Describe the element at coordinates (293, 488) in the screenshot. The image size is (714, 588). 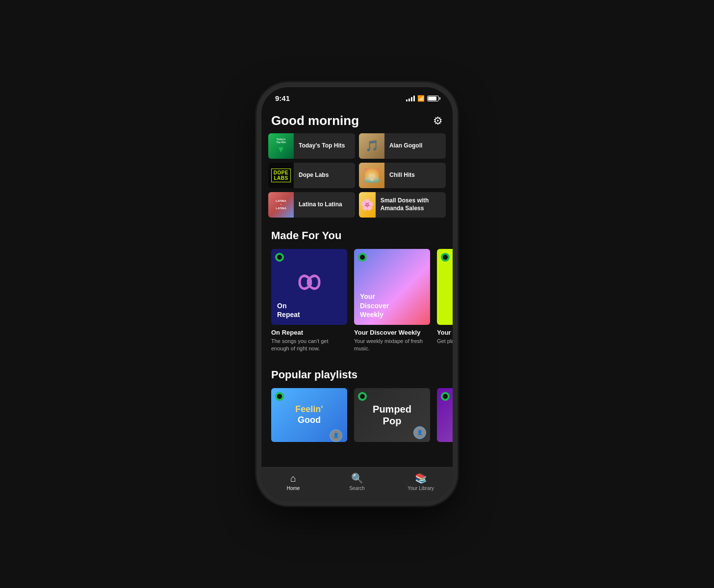
I see `nav-home-label: Home` at that location.